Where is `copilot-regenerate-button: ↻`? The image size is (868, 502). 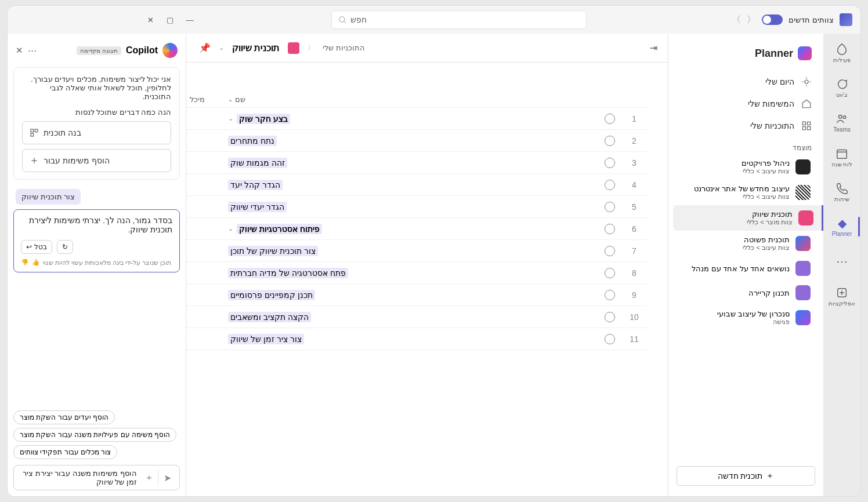 copilot-regenerate-button: ↻ is located at coordinates (65, 247).